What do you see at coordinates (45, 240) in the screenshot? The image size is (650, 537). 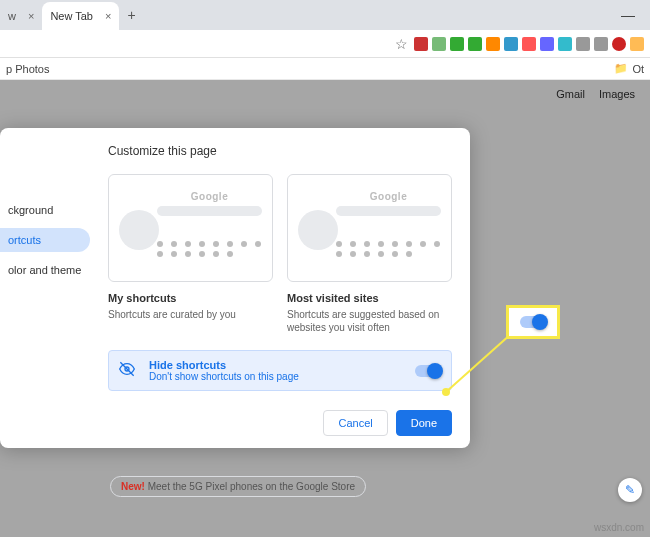 I see `sidebar-item-shortcuts: ortcuts` at bounding box center [45, 240].